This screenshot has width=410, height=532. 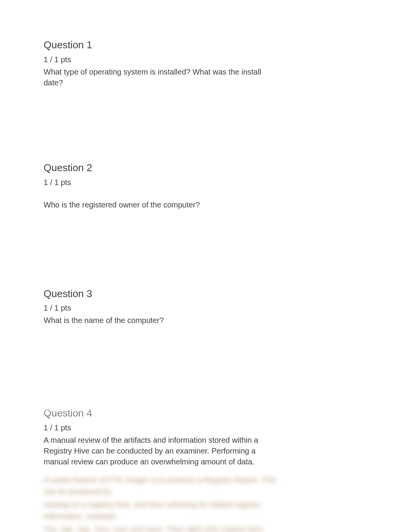 I want to click on blurred-line-3: The .dat, .log, .hive, user and save. Th…, so click(x=161, y=528).